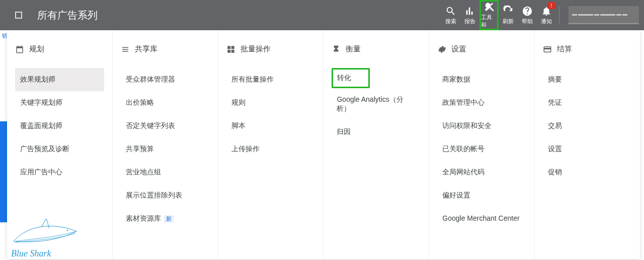 The image size is (644, 260). I want to click on search-button: 搜索, so click(451, 15).